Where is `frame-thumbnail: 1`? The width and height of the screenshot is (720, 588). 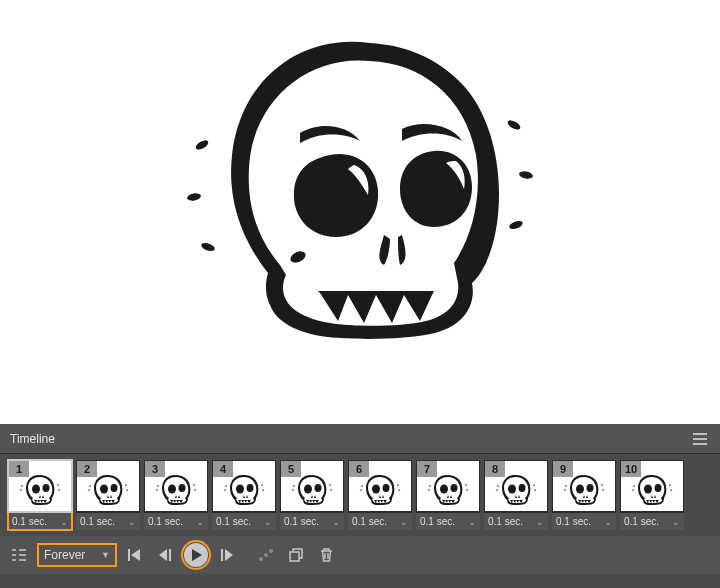 frame-thumbnail: 1 is located at coordinates (40, 486).